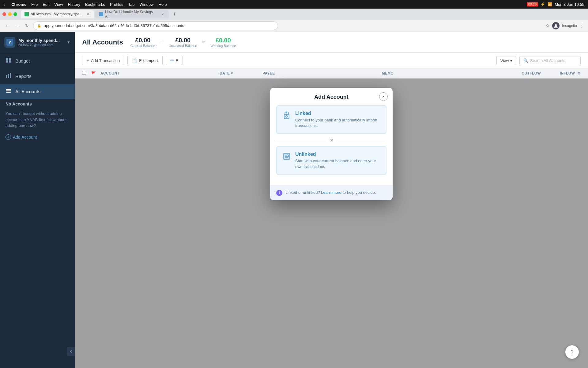  What do you see at coordinates (34, 4) in the screenshot?
I see `menu-file: File` at bounding box center [34, 4].